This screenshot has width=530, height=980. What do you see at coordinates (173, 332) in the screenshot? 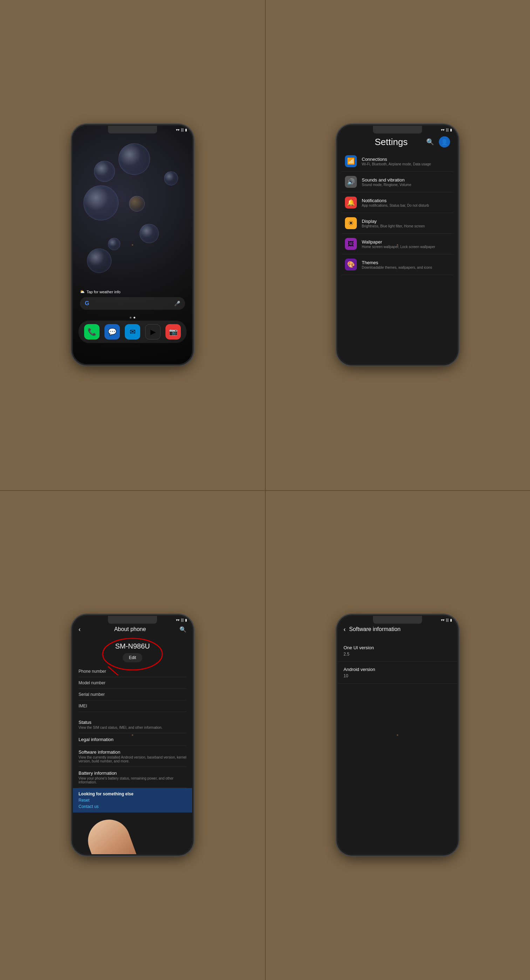
I see `dock-camera: 📷` at bounding box center [173, 332].